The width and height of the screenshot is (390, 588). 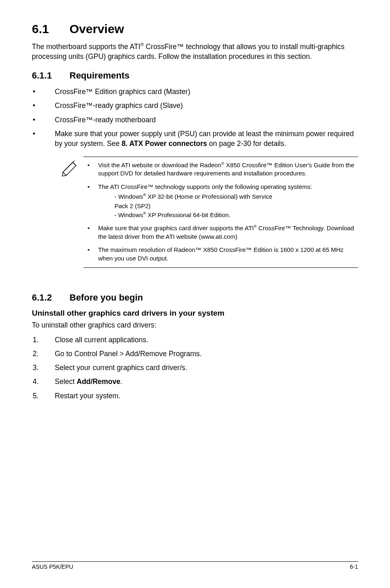 I want to click on steps-list: Close all current applications. Go to Co…, so click(x=195, y=368).